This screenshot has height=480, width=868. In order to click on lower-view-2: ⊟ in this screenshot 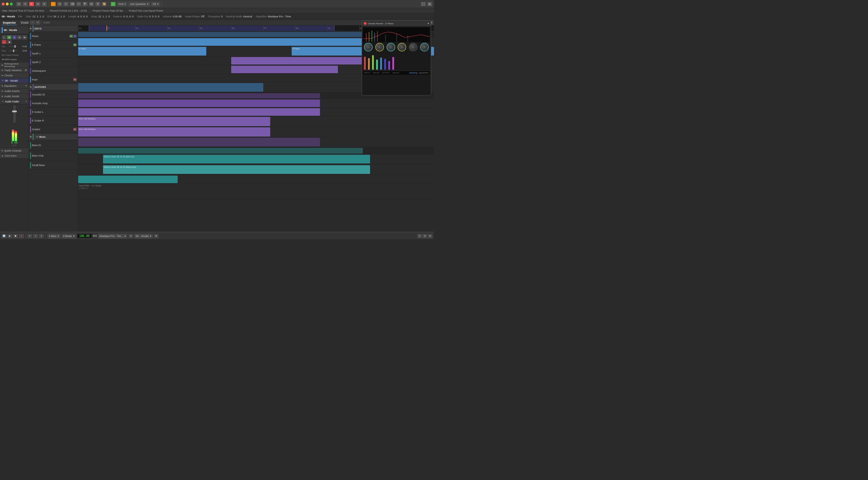, I will do `click(425, 236)`.